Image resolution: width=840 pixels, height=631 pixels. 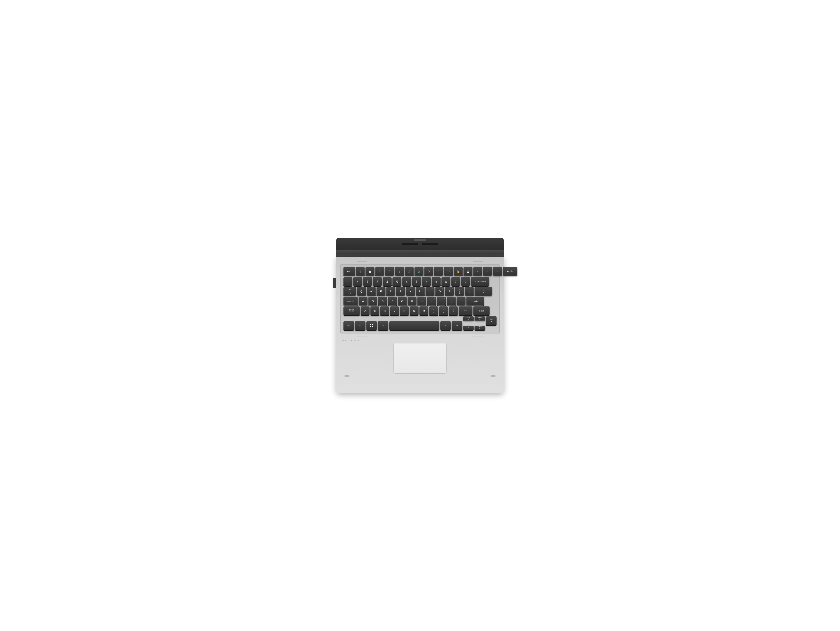 What do you see at coordinates (390, 271) in the screenshot?
I see `key-f4: f4 ☀` at bounding box center [390, 271].